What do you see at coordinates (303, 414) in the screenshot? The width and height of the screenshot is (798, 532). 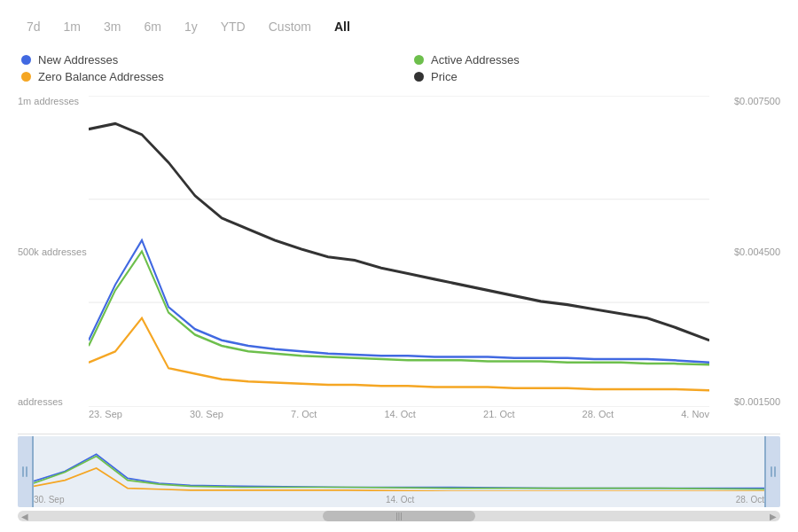 I see `x-label-3: 7. Oct` at bounding box center [303, 414].